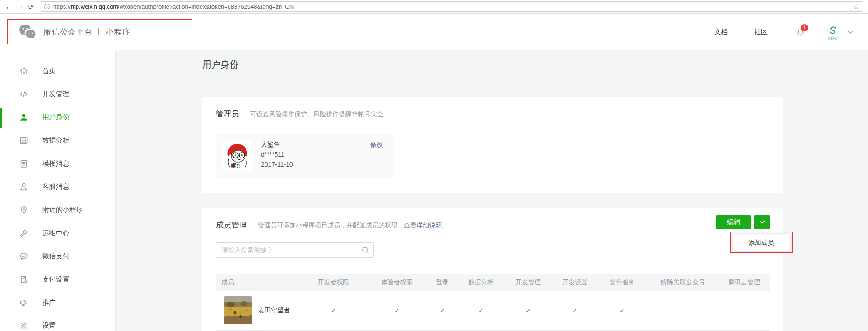 Image resolution: width=868 pixels, height=331 pixels. Describe the element at coordinates (24, 187) in the screenshot. I see `customer-service-icon` at that location.